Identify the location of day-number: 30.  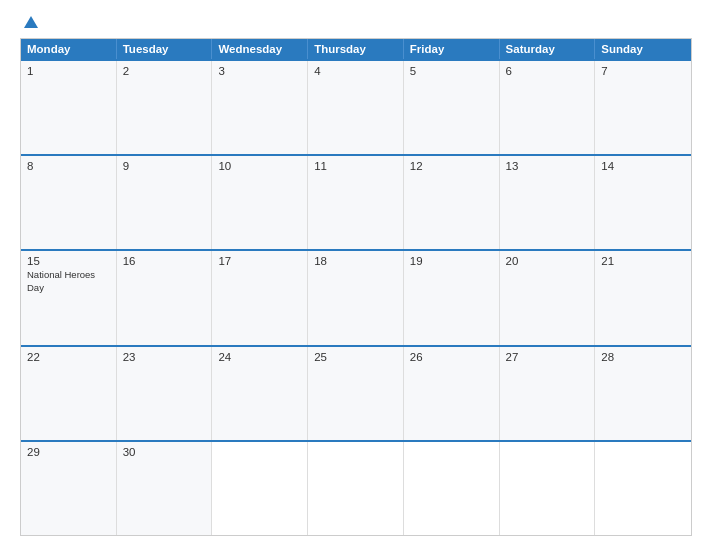
(164, 452).